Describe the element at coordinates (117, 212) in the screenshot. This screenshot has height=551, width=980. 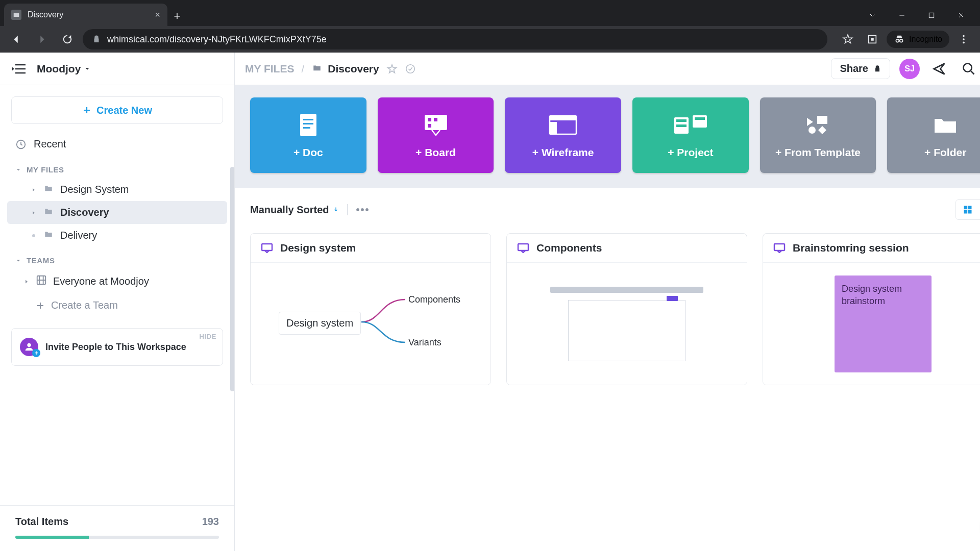
I see `tree-item-discovery: Discovery` at that location.